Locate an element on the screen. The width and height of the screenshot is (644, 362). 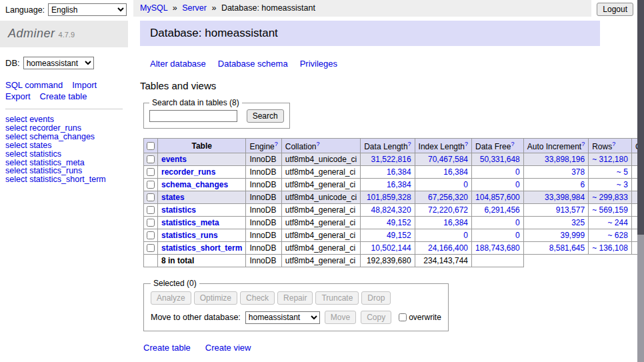
rows-count-link: ~ 5 is located at coordinates (623, 172).